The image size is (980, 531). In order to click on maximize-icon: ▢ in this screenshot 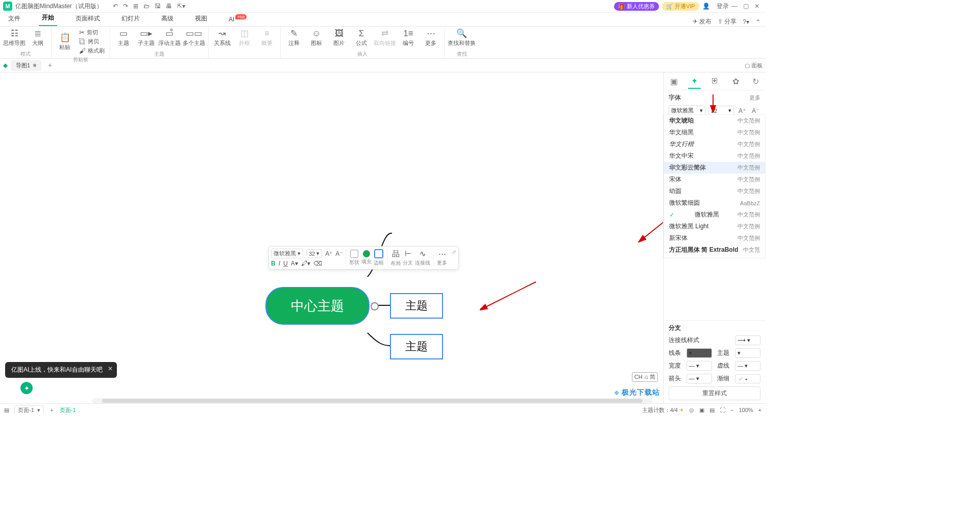, I will do `click(746, 6)`.